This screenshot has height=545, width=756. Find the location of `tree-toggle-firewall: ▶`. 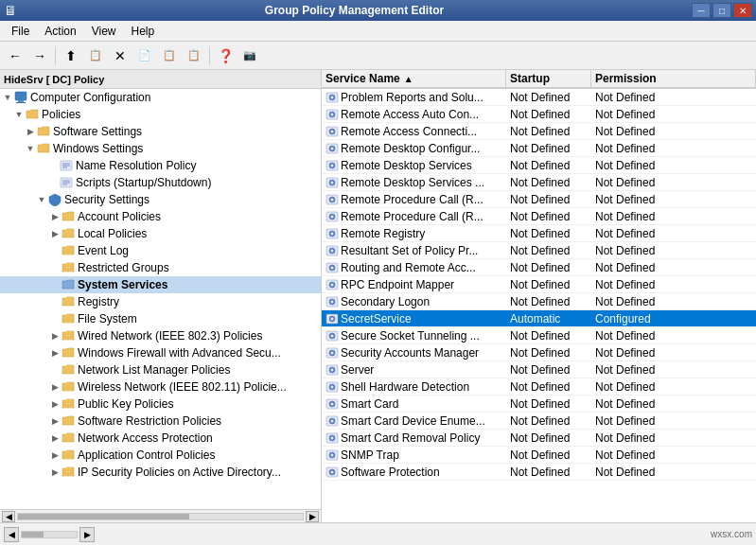

tree-toggle-firewall: ▶ is located at coordinates (55, 353).